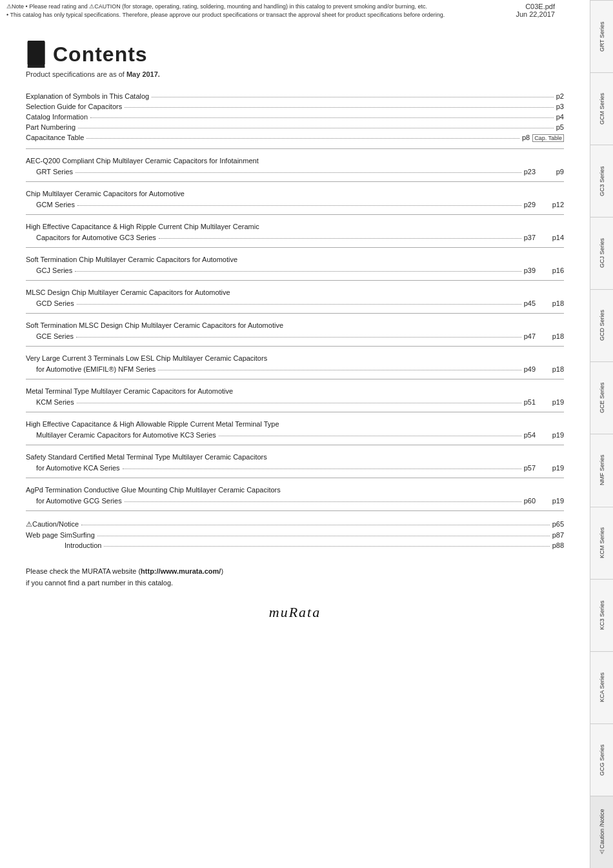 The height and width of the screenshot is (868, 613). What do you see at coordinates (295, 402) in the screenshot?
I see `section-kcm-row: KCM Series p51 p19` at bounding box center [295, 402].